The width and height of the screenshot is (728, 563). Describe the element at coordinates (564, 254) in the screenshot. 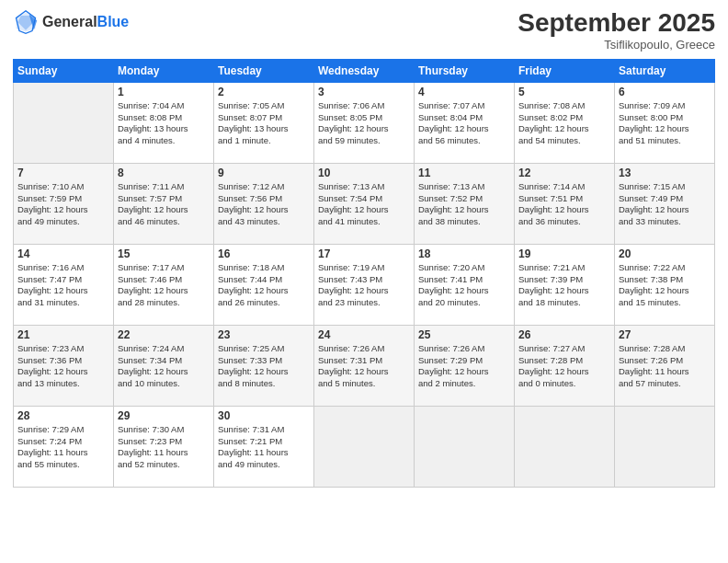

I see `day-number: 19` at that location.